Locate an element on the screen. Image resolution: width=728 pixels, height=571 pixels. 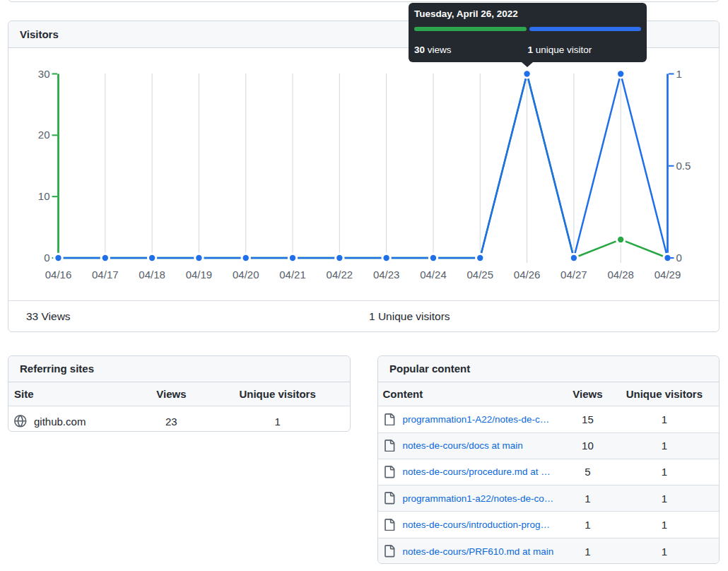
content-link: notes-de-cours/docs at main is located at coordinates (463, 445).